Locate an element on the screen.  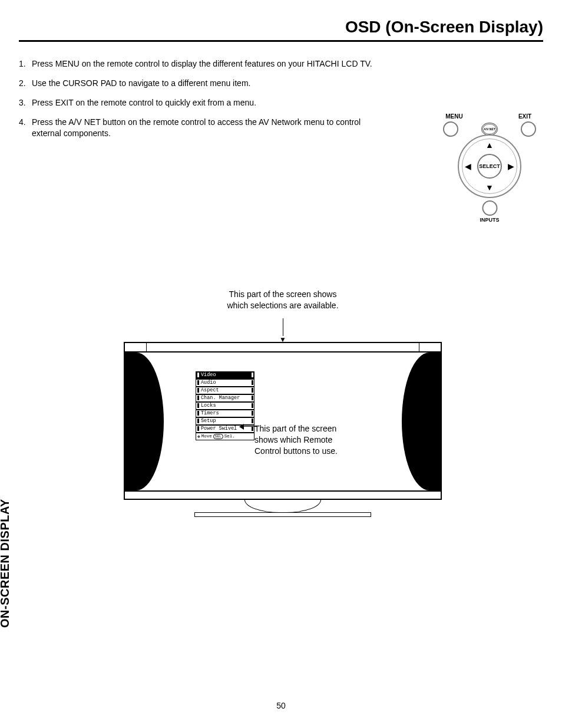
osd-item-audio: Audio is located at coordinates (225, 383).